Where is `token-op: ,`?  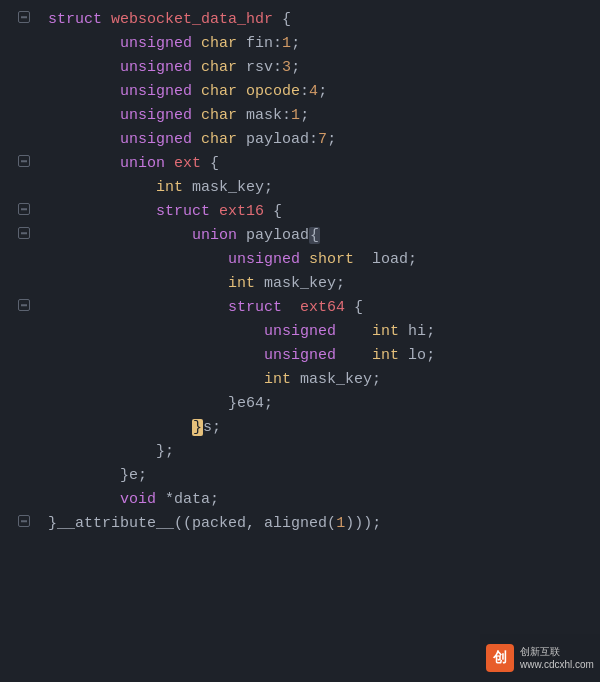
token-op: , is located at coordinates (255, 524).